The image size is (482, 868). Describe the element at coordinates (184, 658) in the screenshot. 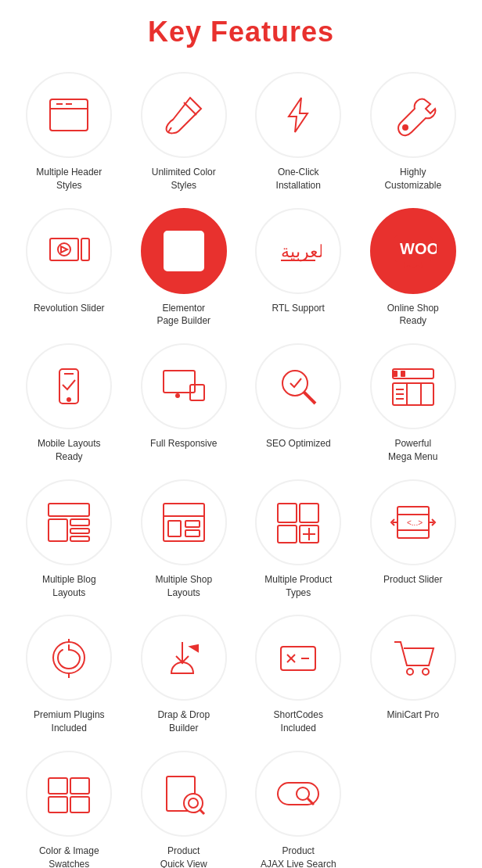

I see `dragdrop-icon` at that location.